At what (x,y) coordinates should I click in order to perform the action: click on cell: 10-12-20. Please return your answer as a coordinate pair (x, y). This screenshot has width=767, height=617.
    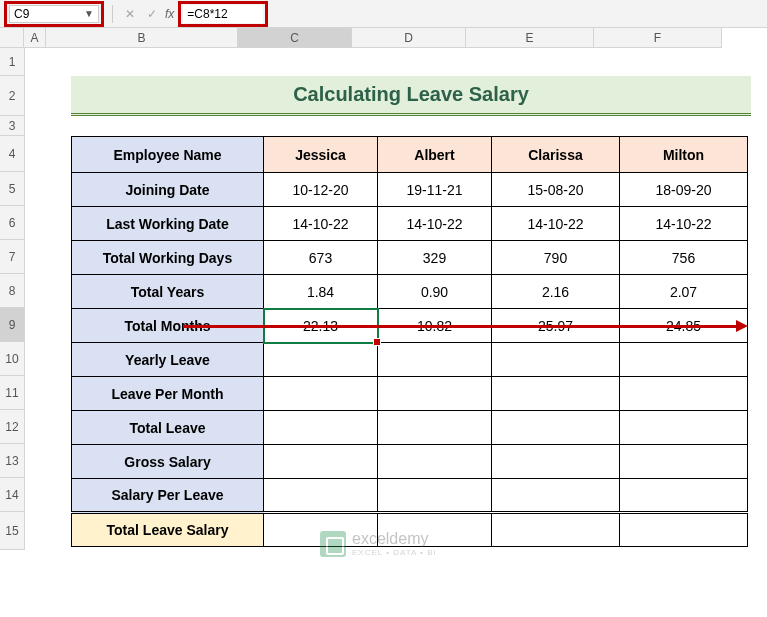
    Looking at the image, I should click on (321, 190).